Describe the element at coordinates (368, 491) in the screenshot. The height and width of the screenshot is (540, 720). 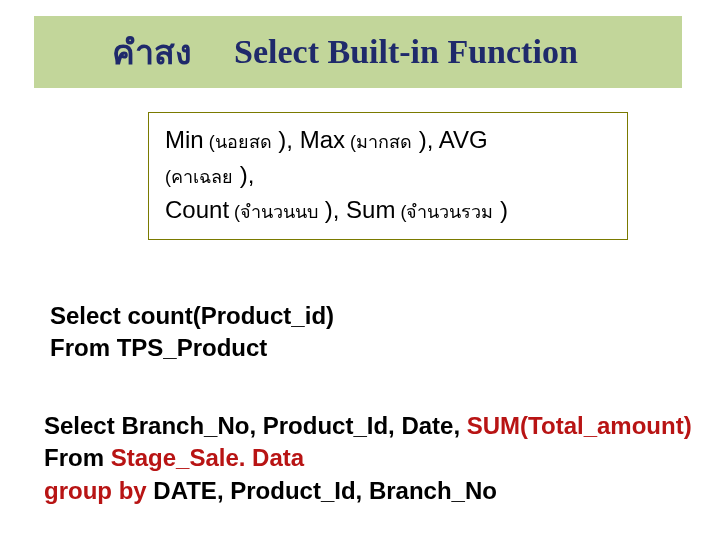
I see `sql2-line3: group by DATE, Product_Id, Branch_No` at that location.